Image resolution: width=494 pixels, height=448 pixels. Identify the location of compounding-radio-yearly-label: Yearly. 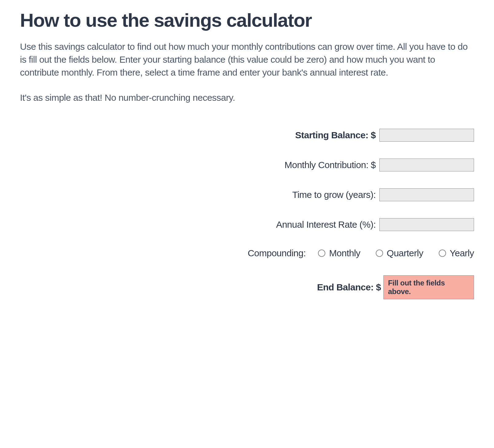
(462, 253).